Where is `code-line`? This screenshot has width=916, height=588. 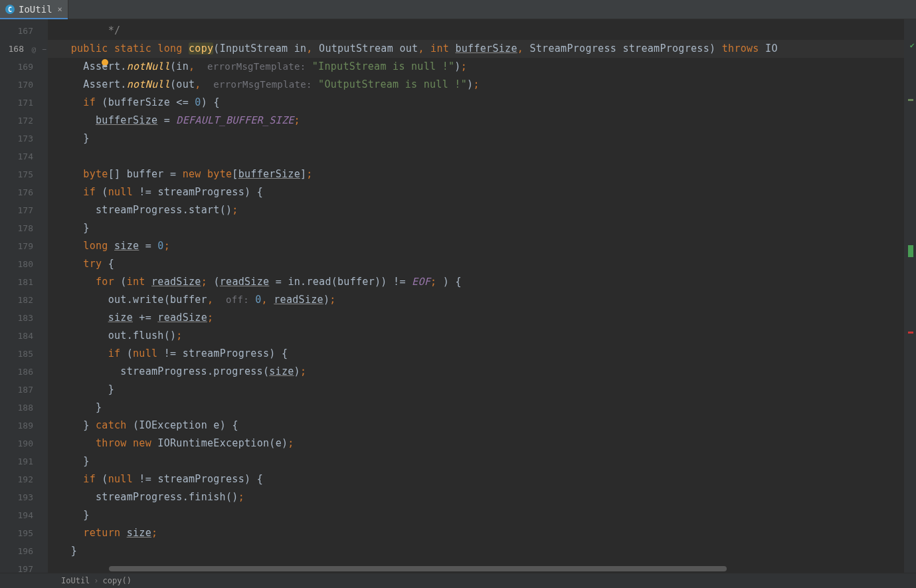 code-line is located at coordinates (476, 157).